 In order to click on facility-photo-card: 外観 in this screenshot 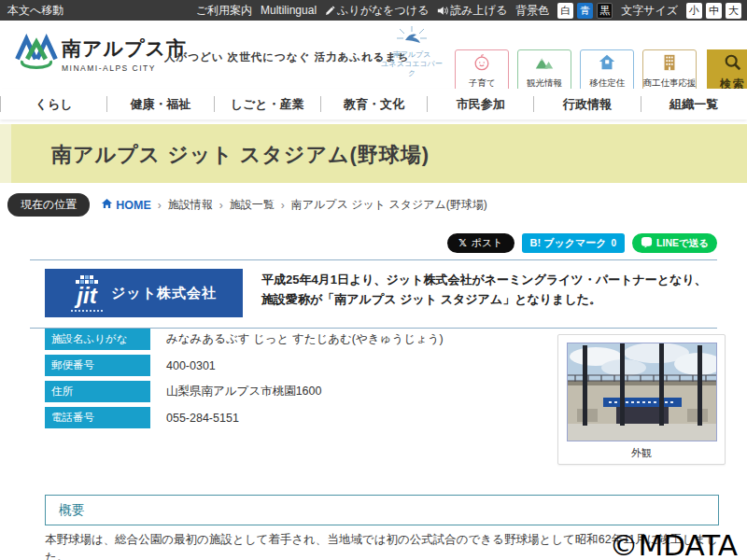, I will do `click(641, 399)`.